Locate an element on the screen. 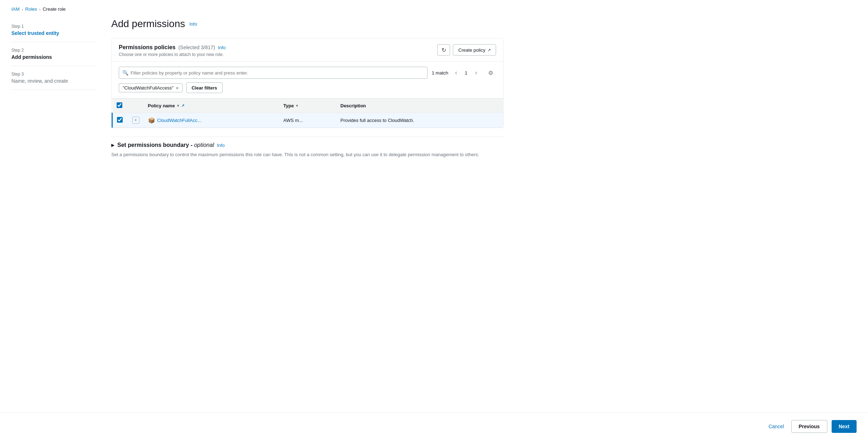 The image size is (868, 440). row-policy-name: CloudWatchFullAcc... is located at coordinates (179, 121).